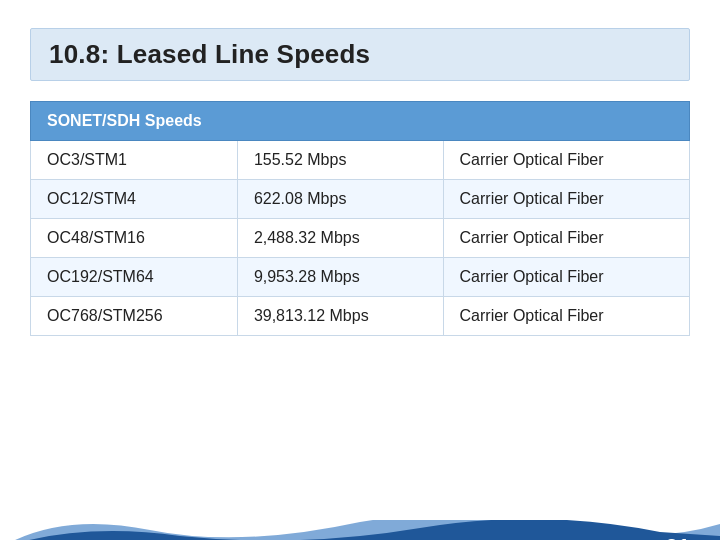 The width and height of the screenshot is (720, 540). Describe the element at coordinates (360, 530) in the screenshot. I see `wave-decoration` at that location.